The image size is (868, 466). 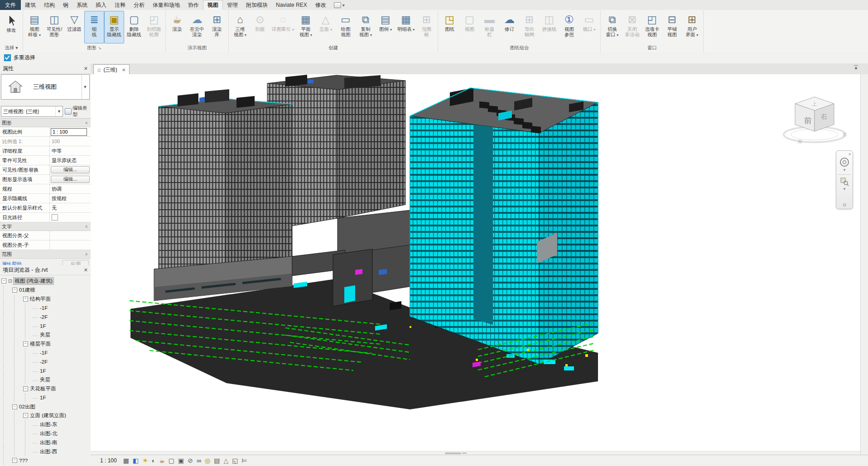 What do you see at coordinates (49, 5) in the screenshot?
I see `menu-tab-structure: 结构` at bounding box center [49, 5].